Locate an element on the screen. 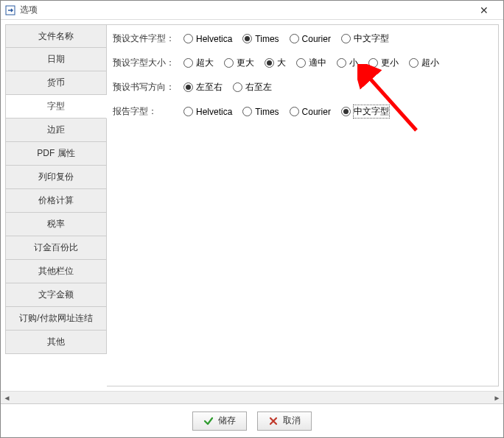 The image size is (504, 438). sidebar-item-label: 列印复份 is located at coordinates (56, 177).